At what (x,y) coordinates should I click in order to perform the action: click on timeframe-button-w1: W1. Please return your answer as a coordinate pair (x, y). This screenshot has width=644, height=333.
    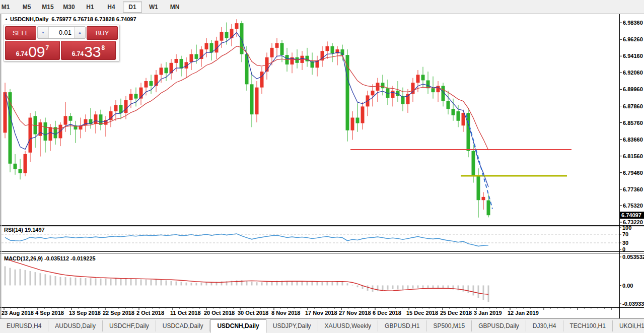
    Looking at the image, I should click on (154, 7).